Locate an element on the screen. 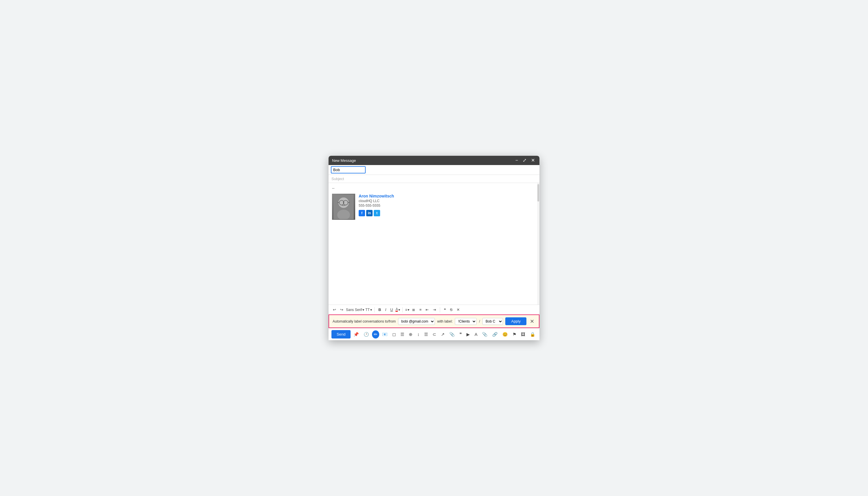 This screenshot has width=868, height=496. font-color-icon: A is located at coordinates (397, 310).